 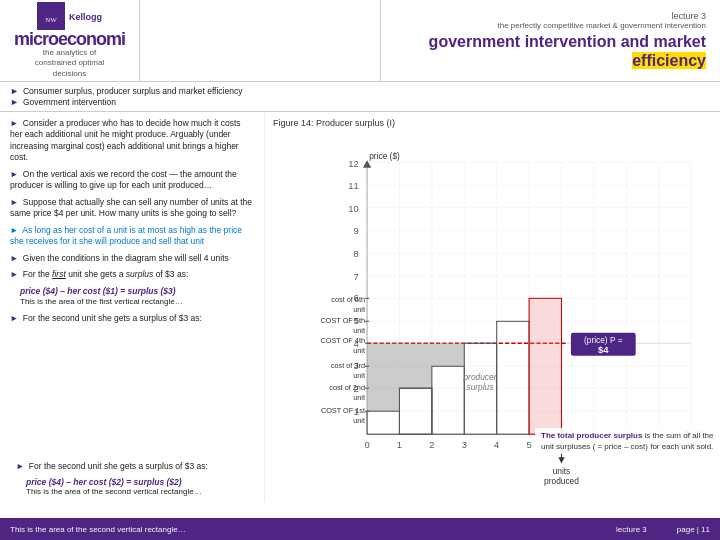 What do you see at coordinates (496, 444) in the screenshot?
I see `svg-text: 4` at bounding box center [496, 444].